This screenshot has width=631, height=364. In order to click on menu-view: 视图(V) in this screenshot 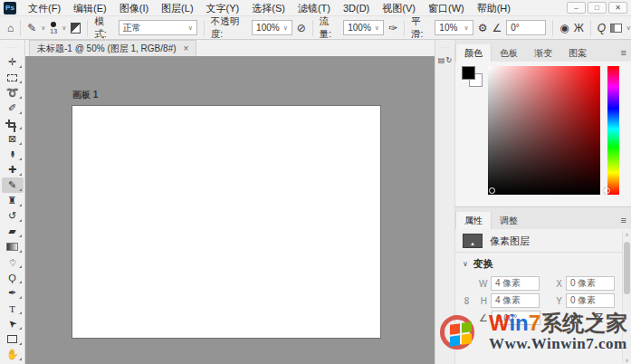, I will do `click(398, 8)`.